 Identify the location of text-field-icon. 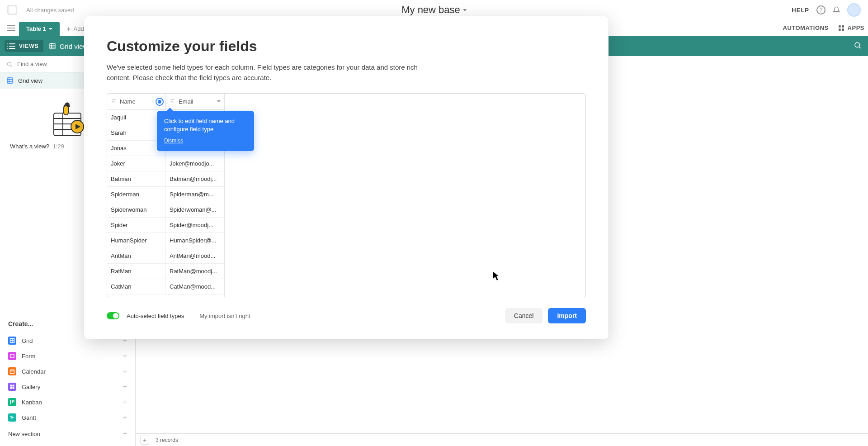
(114, 101).